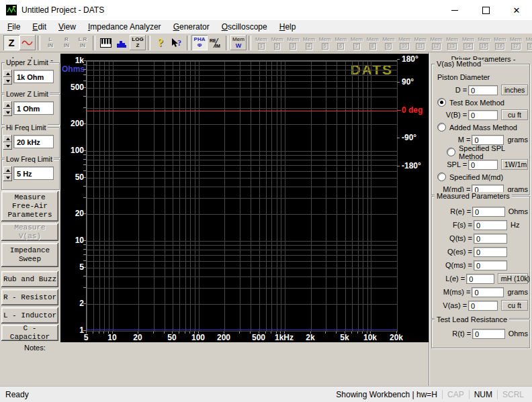  What do you see at coordinates (513, 395) in the screenshot?
I see `scroll-lock-indicator: SCRL` at bounding box center [513, 395].